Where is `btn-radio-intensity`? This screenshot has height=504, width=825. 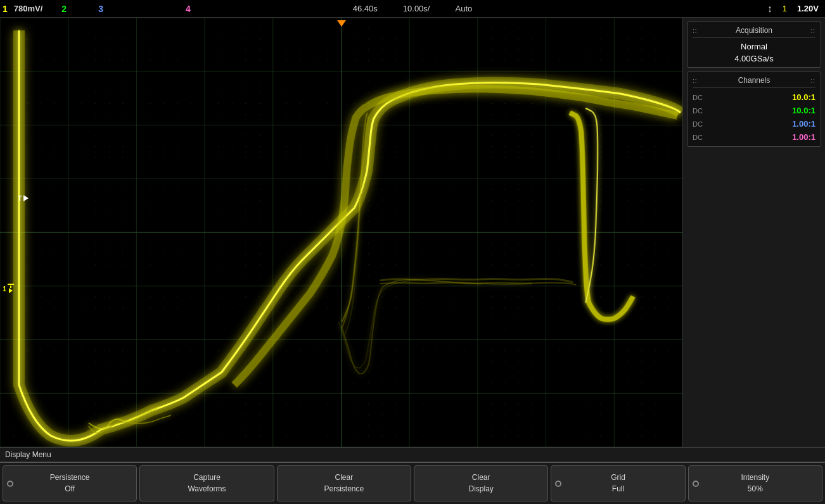 btn-radio-intensity is located at coordinates (696, 484).